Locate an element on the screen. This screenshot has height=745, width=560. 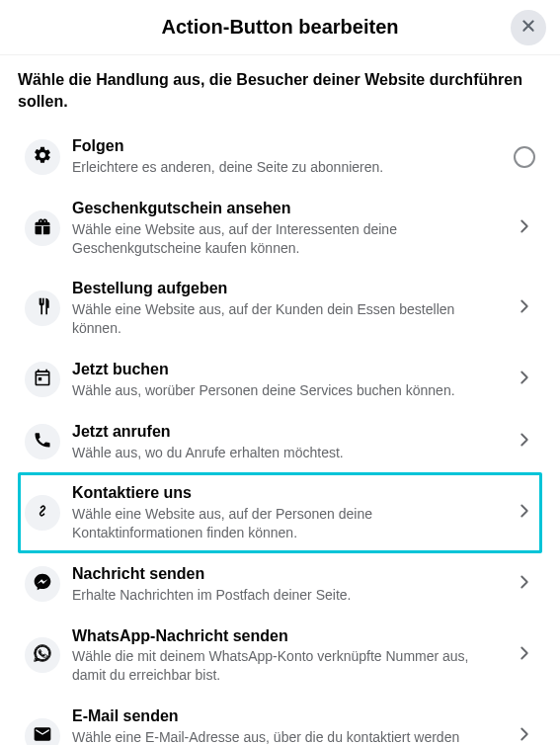
option-desc: Wähle die mit deinem WhatsApp-Konto verk… is located at coordinates (288, 666).